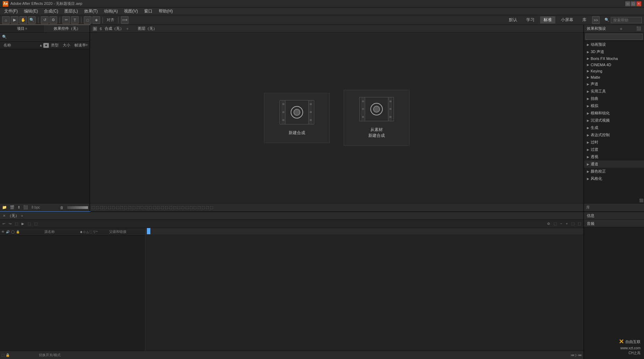 This screenshot has width=644, height=359. I want to click on shape-tool: □, so click(88, 20).